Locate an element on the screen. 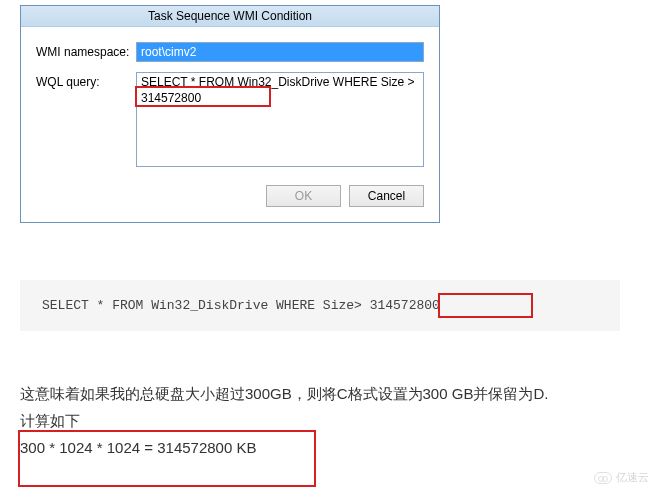 This screenshot has height=500, width=659. watermark: 亿速云 is located at coordinates (622, 478).